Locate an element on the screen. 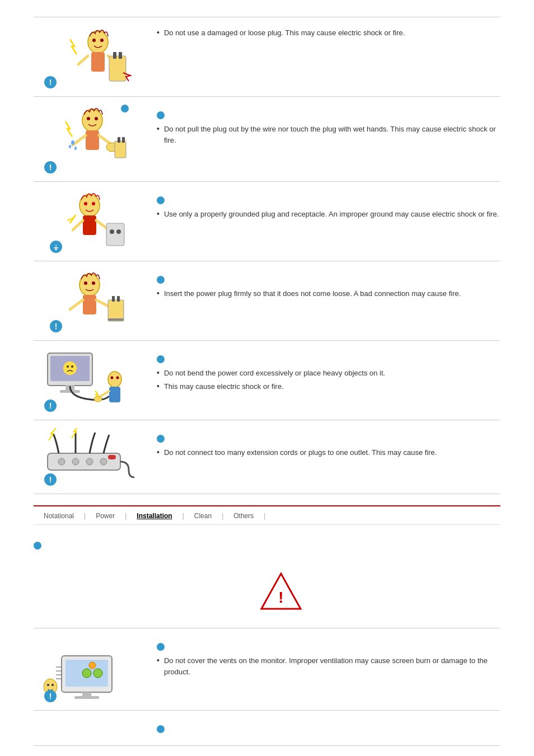 The width and height of the screenshot is (534, 756). caution-ground-illus: ⏚ is located at coordinates (90, 222).